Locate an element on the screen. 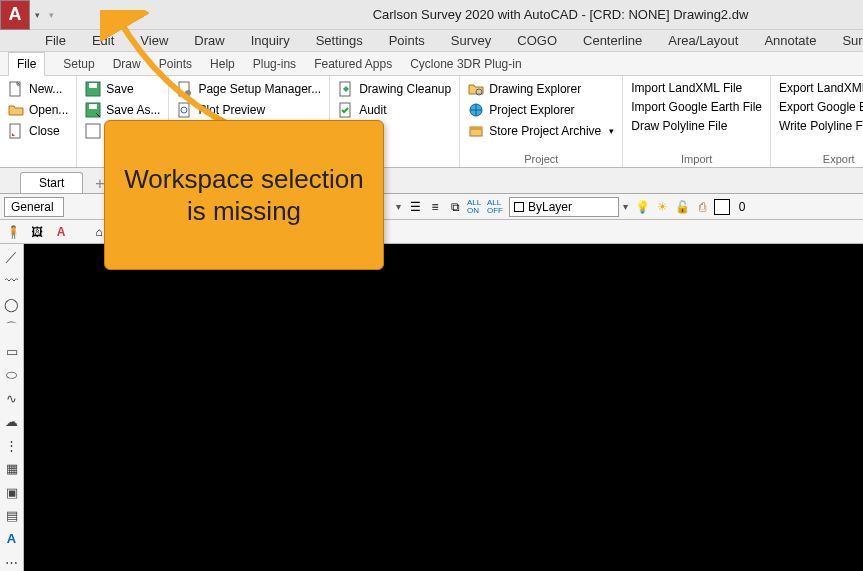 Image resolution: width=863 pixels, height=571 pixels. lightbulb-on-icon: 💡 is located at coordinates (642, 207).